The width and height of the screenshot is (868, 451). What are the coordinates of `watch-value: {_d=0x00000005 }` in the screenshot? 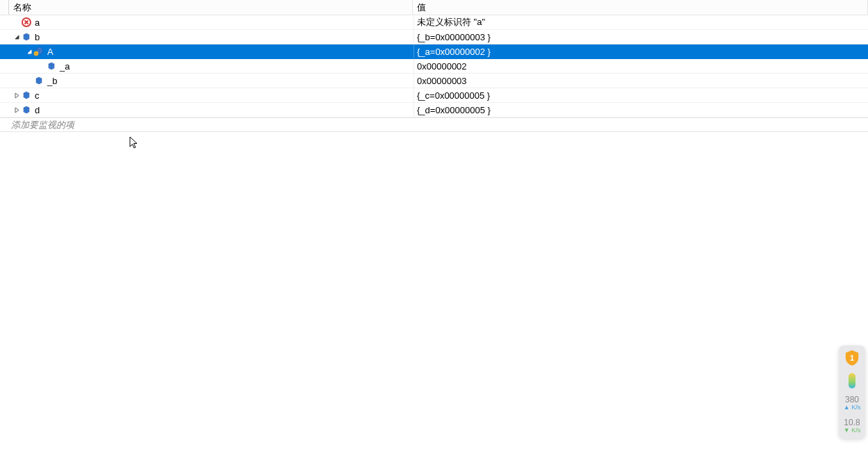 It's located at (454, 110).